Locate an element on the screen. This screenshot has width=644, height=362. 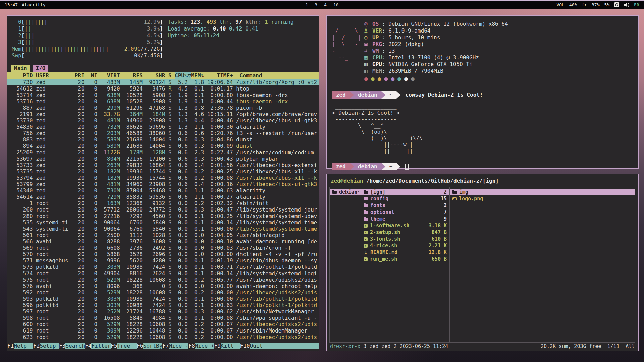
process-row-543: 543 systemd-ti 20 0 90064 6760 5840 S 0.… is located at coordinates (163, 229).